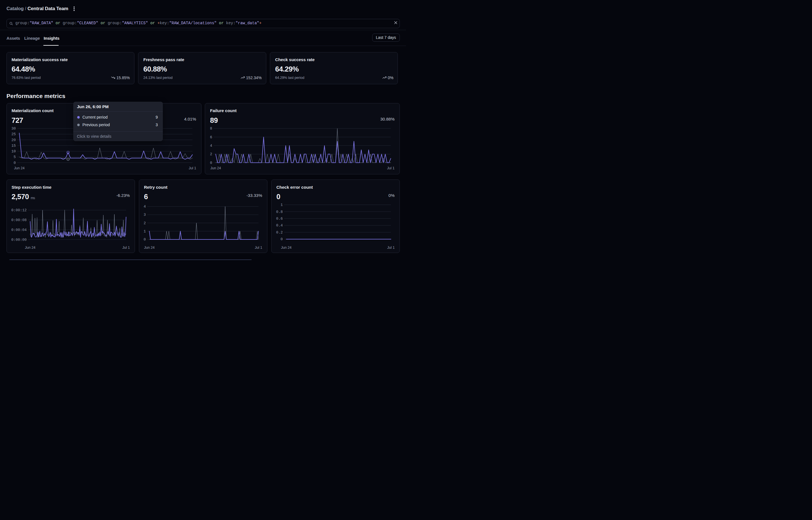 The width and height of the screenshot is (812, 520). I want to click on svg-text: 0:00:08, so click(19, 220).